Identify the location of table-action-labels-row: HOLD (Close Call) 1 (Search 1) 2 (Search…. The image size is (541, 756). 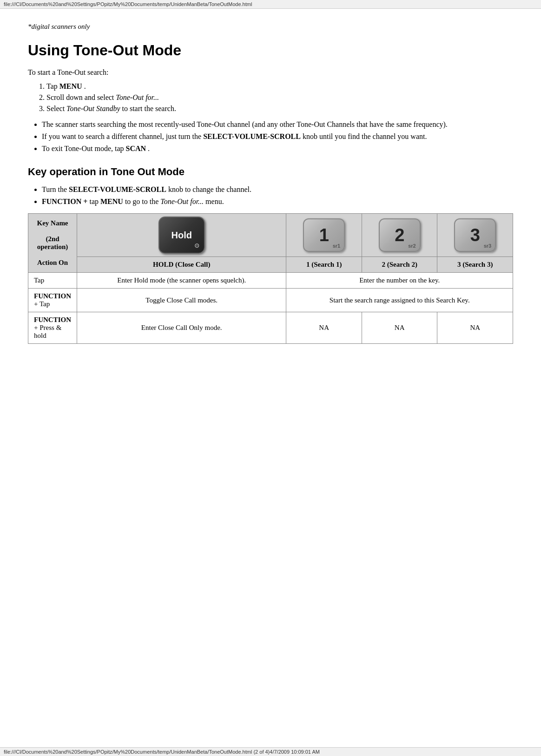
(270, 265).